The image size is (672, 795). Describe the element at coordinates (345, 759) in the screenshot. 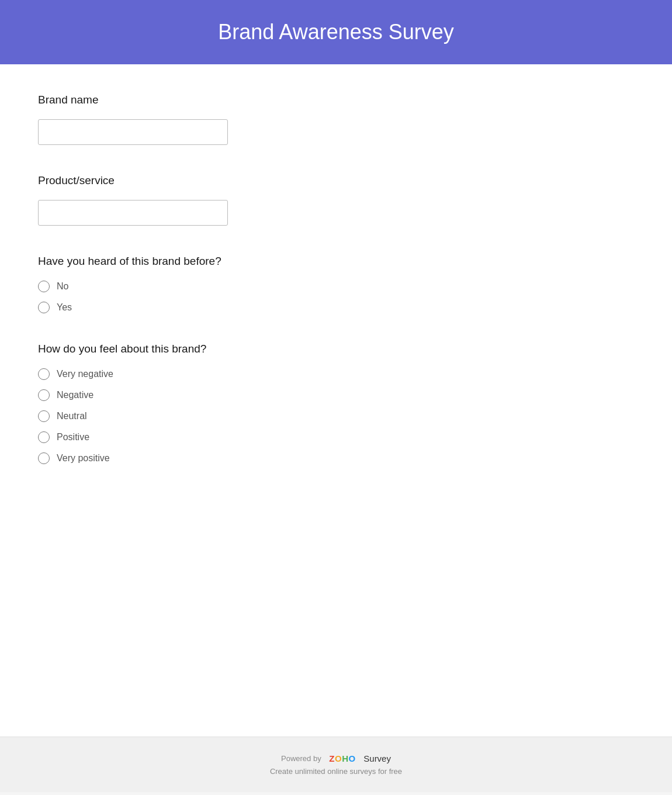

I see `zoho-h: H` at that location.